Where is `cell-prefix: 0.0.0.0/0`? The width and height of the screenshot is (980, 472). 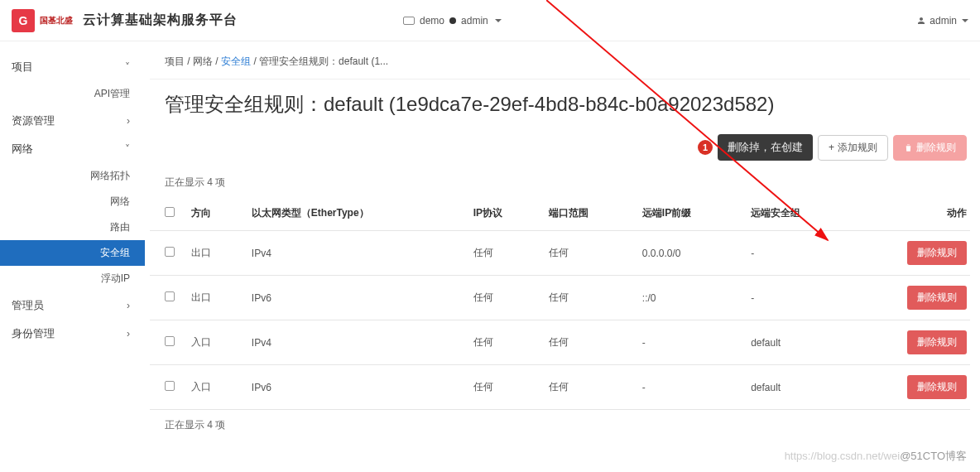
cell-prefix: 0.0.0.0/0 is located at coordinates (689, 253).